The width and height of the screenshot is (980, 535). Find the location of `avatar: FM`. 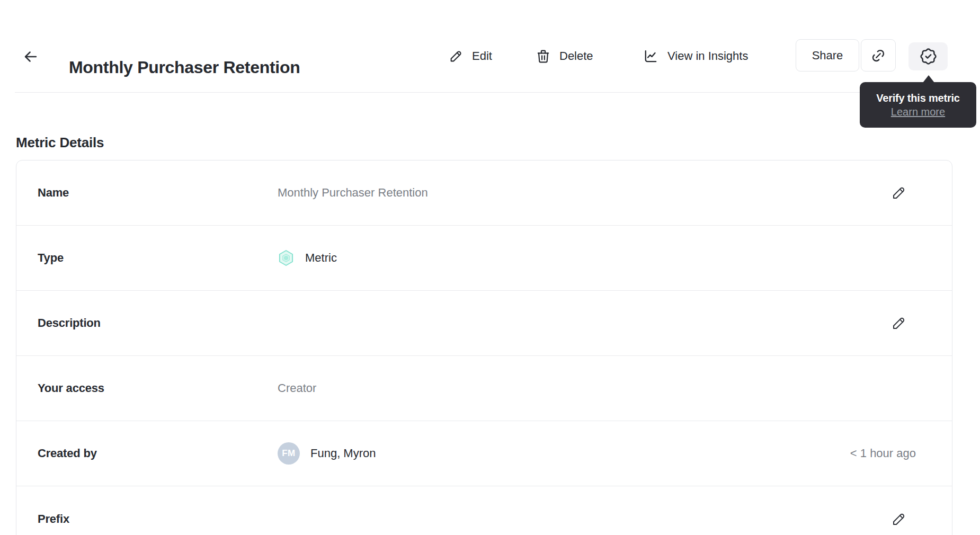

avatar: FM is located at coordinates (289, 453).